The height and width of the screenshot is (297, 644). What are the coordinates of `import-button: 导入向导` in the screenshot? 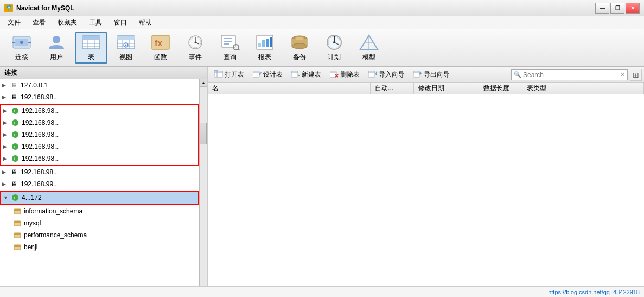 It's located at (386, 75).